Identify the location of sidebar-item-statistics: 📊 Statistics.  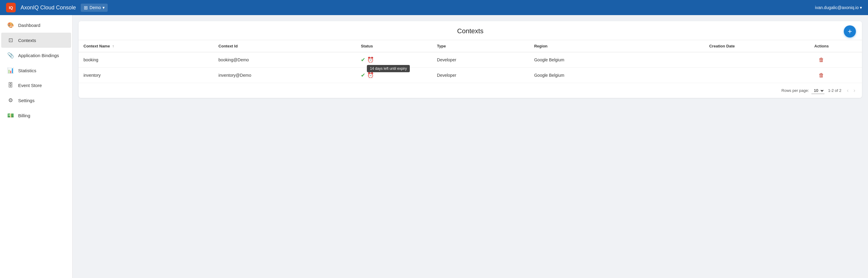
(36, 71).